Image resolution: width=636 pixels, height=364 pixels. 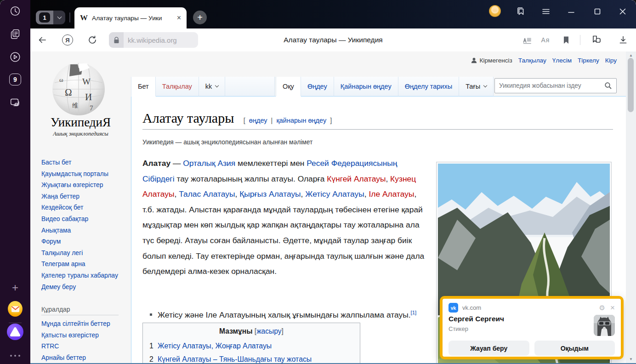 What do you see at coordinates (15, 80) in the screenshot?
I see `tab-counter-badge: 9` at bounding box center [15, 80].